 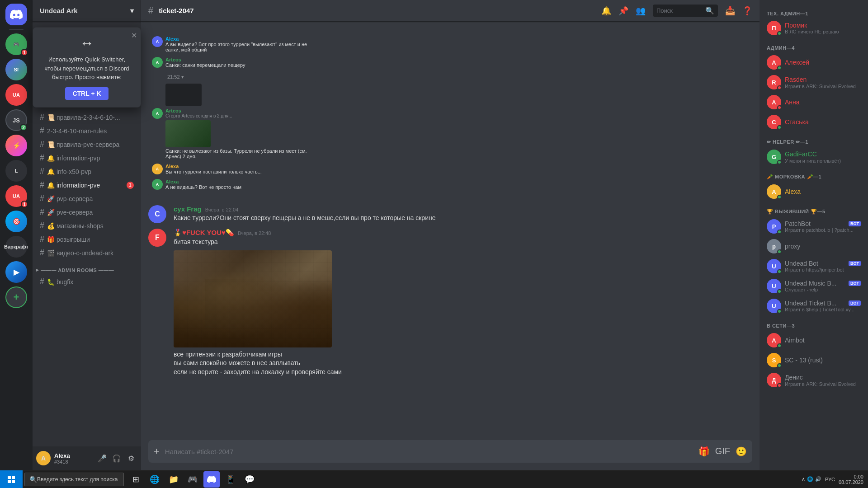 I want to click on server-icon-6: UA 1, so click(x=16, y=196).